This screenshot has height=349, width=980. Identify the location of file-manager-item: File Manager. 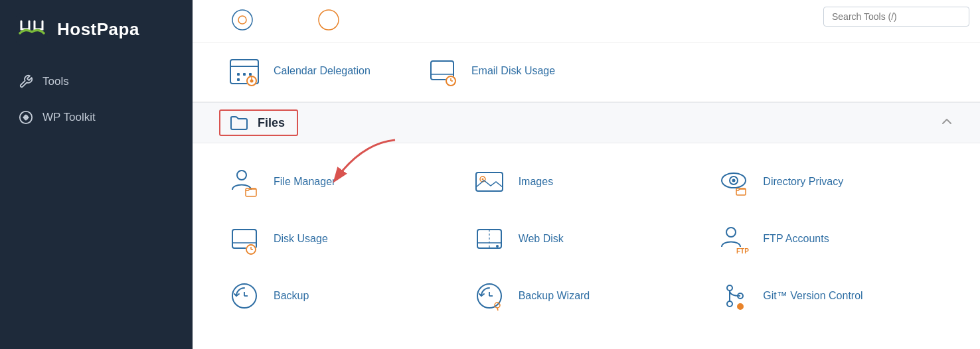
(341, 182).